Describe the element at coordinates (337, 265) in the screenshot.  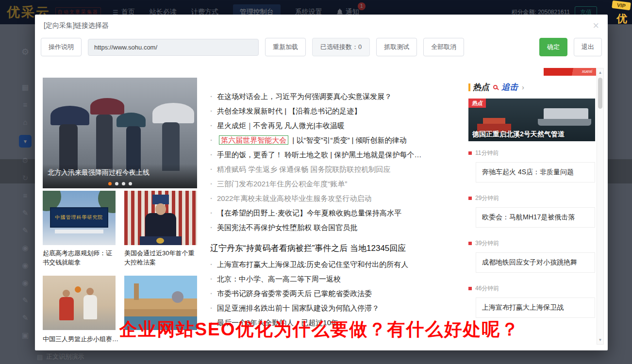
I see `news-headline: 上海宣布打赢大上海保卫战:历史会记住坚守和付出的所有人` at that location.